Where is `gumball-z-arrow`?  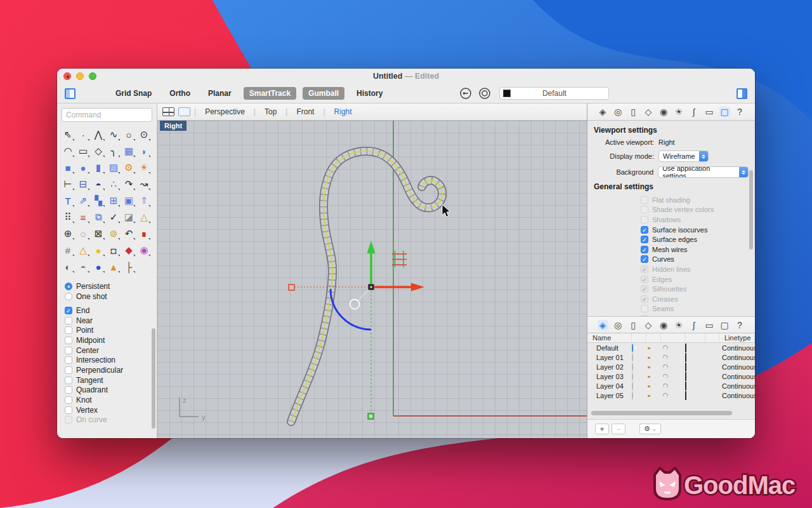 gumball-z-arrow is located at coordinates (372, 262).